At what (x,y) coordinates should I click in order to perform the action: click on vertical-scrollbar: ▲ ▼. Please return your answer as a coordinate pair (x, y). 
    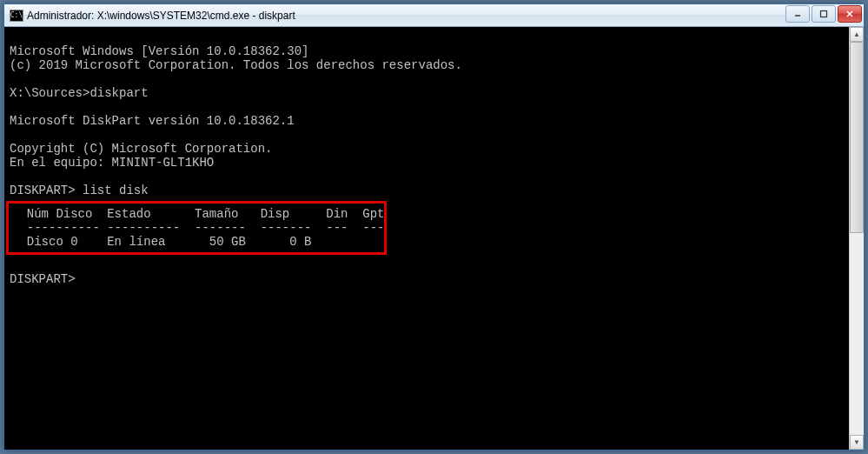
    Looking at the image, I should click on (857, 238).